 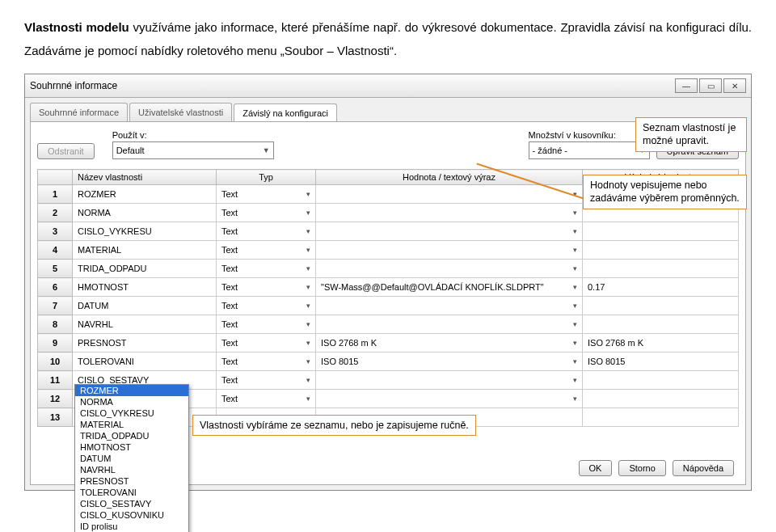 I want to click on dialog-title: Souhrnné informace, so click(x=74, y=86).